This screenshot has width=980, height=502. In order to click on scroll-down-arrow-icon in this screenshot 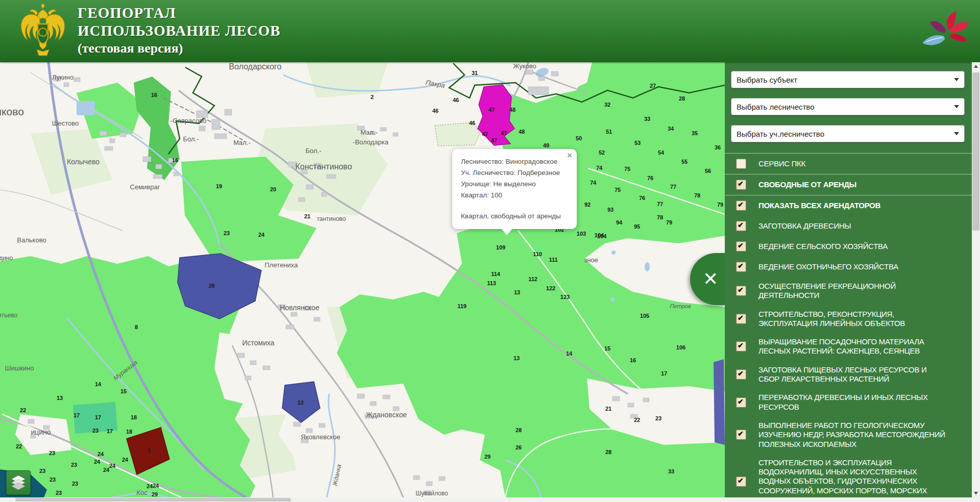, I will do `click(976, 493)`.